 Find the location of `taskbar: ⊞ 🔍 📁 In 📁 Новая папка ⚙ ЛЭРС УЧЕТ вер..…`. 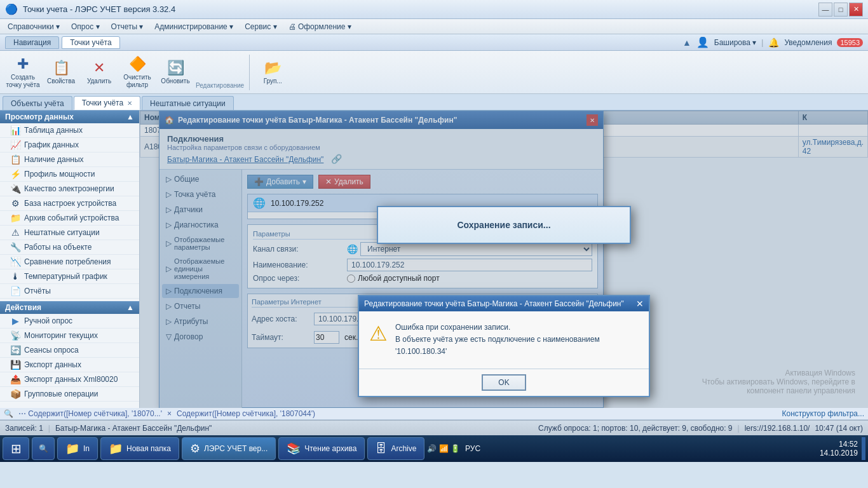

taskbar: ⊞ 🔍 📁 In 📁 Новая папка ⚙ ЛЭРС УЧЕТ вер..… is located at coordinates (434, 449).